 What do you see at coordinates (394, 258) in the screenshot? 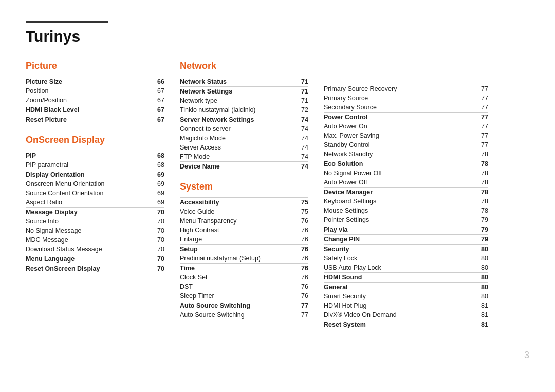
I see `row-label: Safety Lock` at bounding box center [394, 258].